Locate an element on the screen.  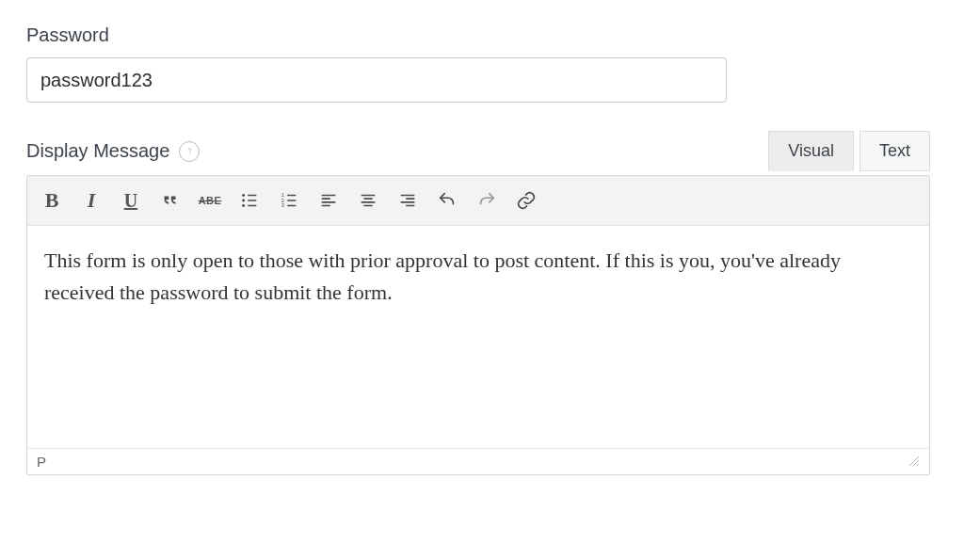
bullet-list-button is located at coordinates (249, 200).